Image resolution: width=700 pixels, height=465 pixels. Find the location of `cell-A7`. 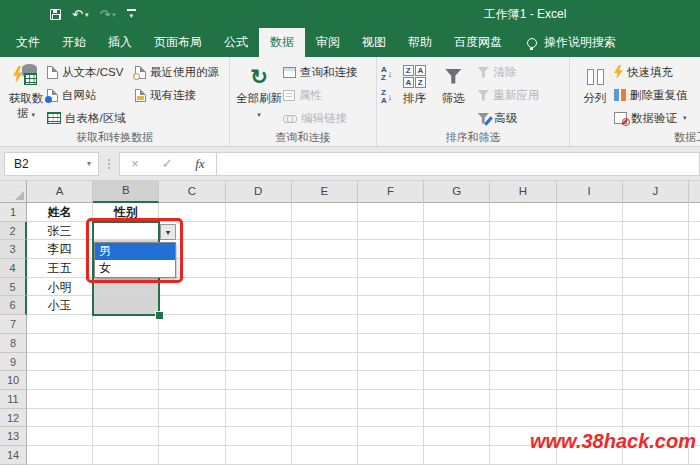

cell-A7 is located at coordinates (60, 324).